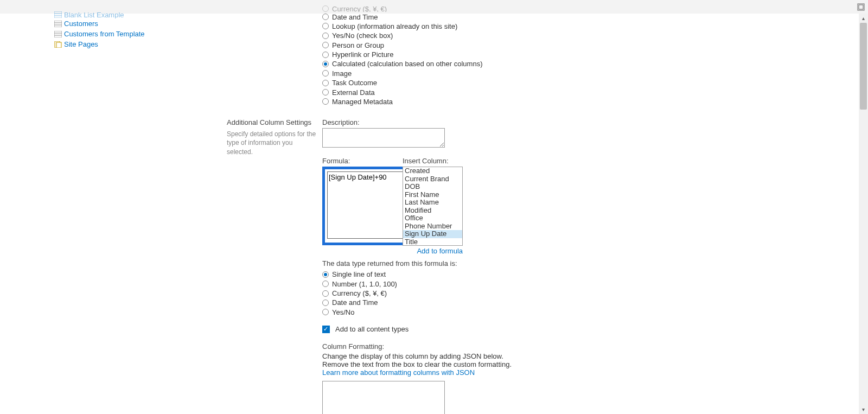 This screenshot has height=414, width=868. Describe the element at coordinates (481, 303) in the screenshot. I see `return-radio-date-and-time: Date and Time` at that location.